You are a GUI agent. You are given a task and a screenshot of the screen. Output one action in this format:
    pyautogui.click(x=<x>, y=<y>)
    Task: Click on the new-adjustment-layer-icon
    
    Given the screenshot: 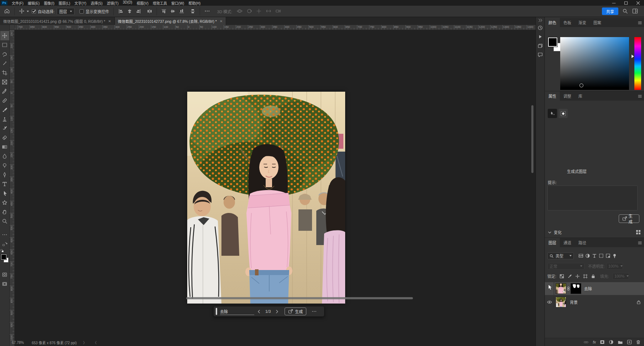 What is the action you would take?
    pyautogui.click(x=611, y=342)
    